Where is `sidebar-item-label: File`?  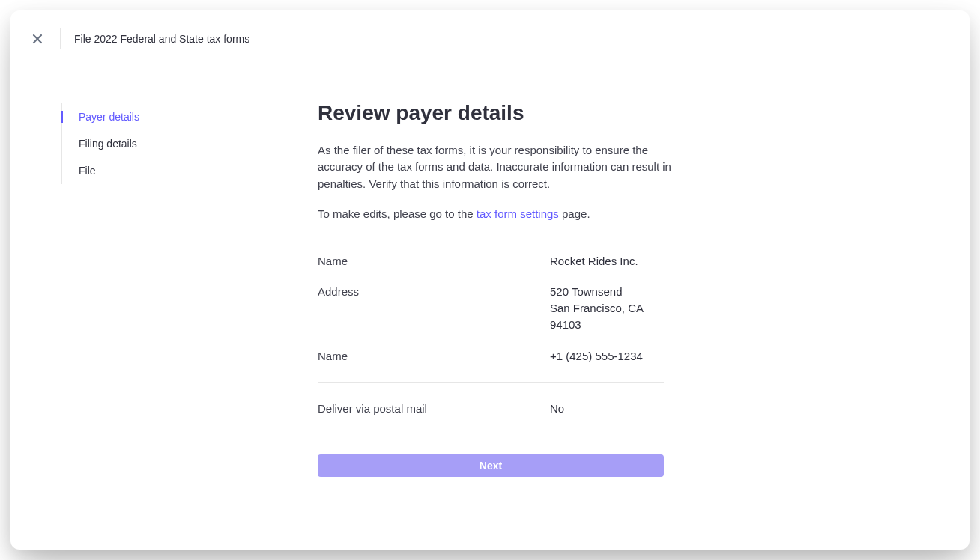 sidebar-item-label: File is located at coordinates (87, 171).